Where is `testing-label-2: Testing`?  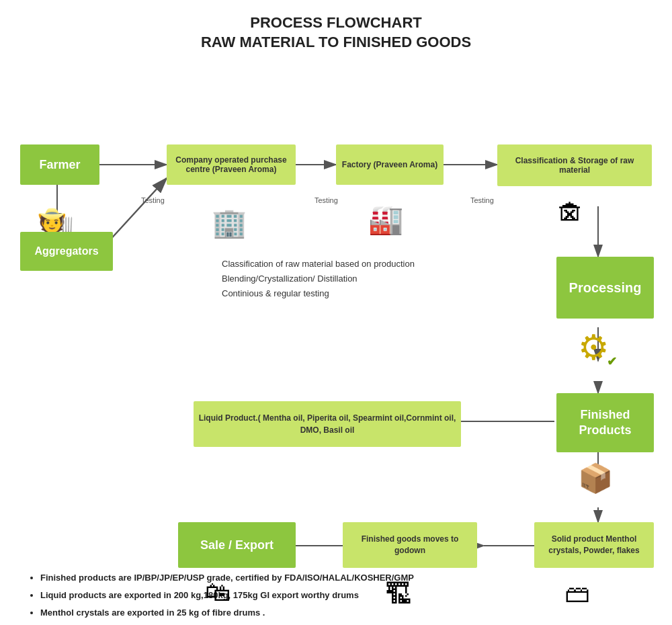
testing-label-2: Testing is located at coordinates (327, 200).